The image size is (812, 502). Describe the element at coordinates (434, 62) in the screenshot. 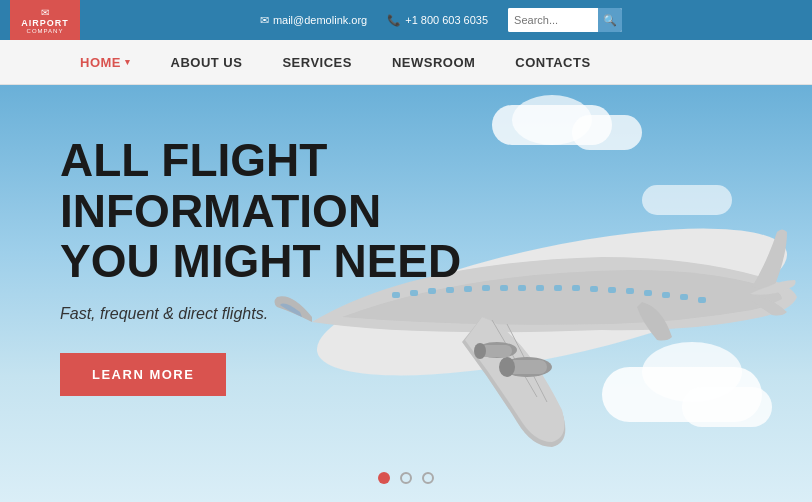

I see `nav-item-newsroom: NEWSROOM` at that location.